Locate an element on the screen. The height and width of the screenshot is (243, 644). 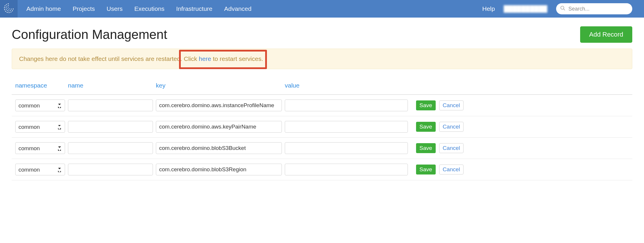
alert-post: to restart services. is located at coordinates (237, 59).